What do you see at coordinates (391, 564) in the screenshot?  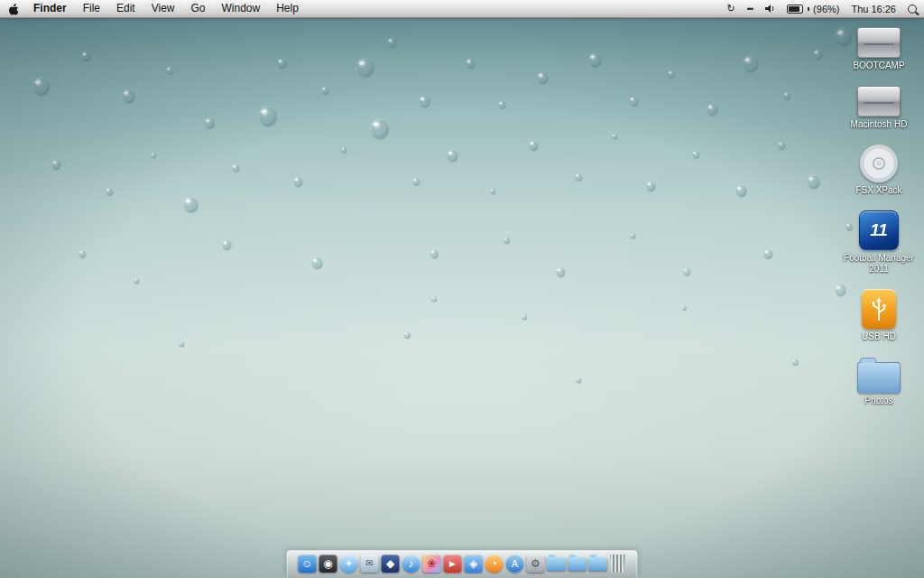 I see `dock-item-app-1: ◆` at bounding box center [391, 564].